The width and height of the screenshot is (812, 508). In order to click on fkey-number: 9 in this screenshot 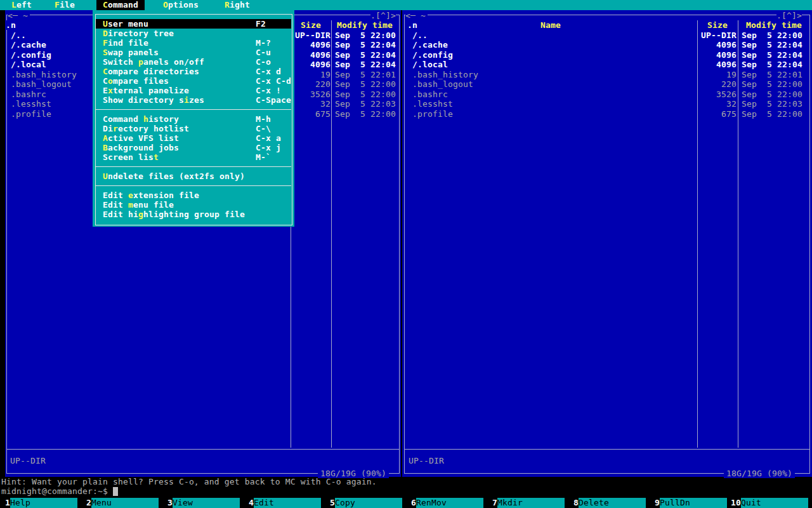, I will do `click(655, 503)`.